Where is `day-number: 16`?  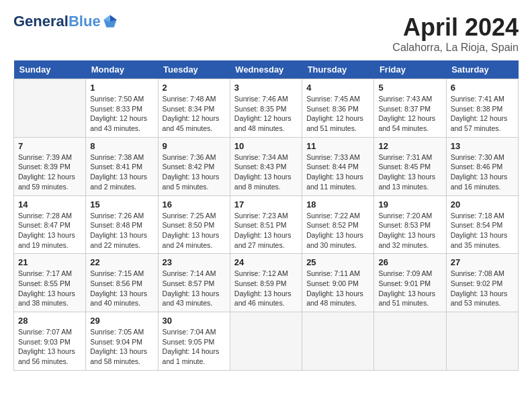
day-number: 16 is located at coordinates (194, 204).